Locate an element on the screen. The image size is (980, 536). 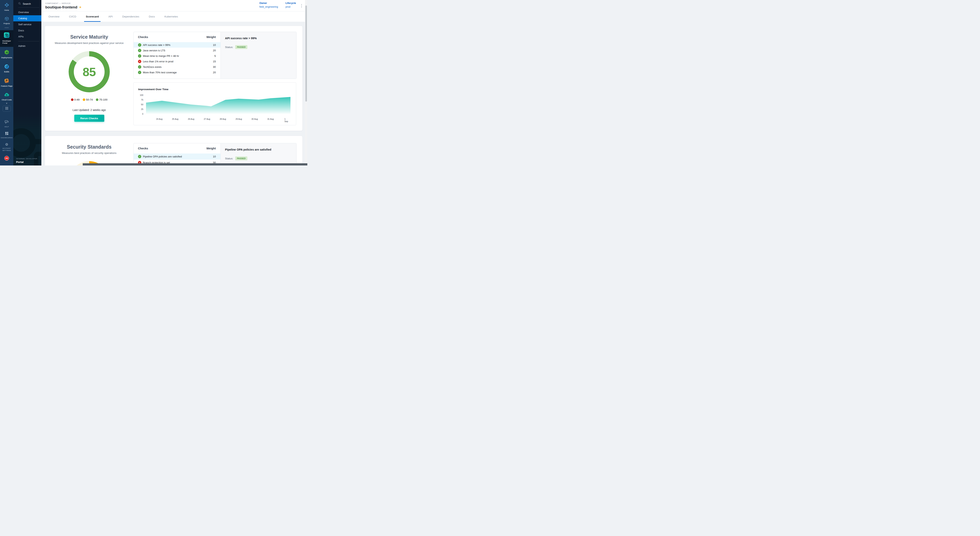
decorative-ring is located at coordinates (24, 143).